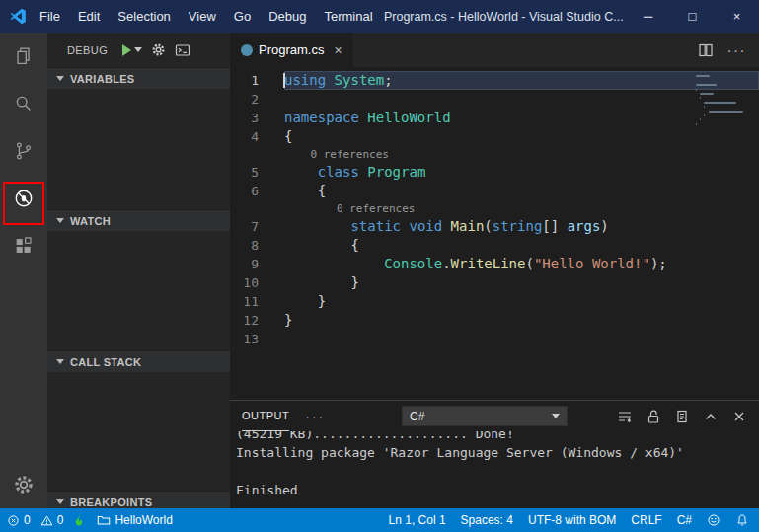 Image resolution: width=759 pixels, height=532 pixels. I want to click on line-number: 2, so click(245, 99).